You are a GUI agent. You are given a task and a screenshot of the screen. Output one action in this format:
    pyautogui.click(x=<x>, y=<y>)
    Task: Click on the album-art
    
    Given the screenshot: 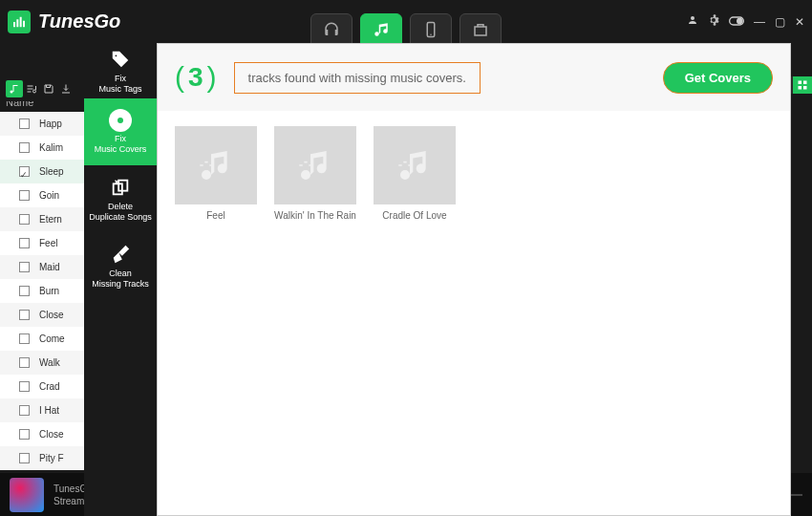 What is the action you would take?
    pyautogui.click(x=27, y=495)
    